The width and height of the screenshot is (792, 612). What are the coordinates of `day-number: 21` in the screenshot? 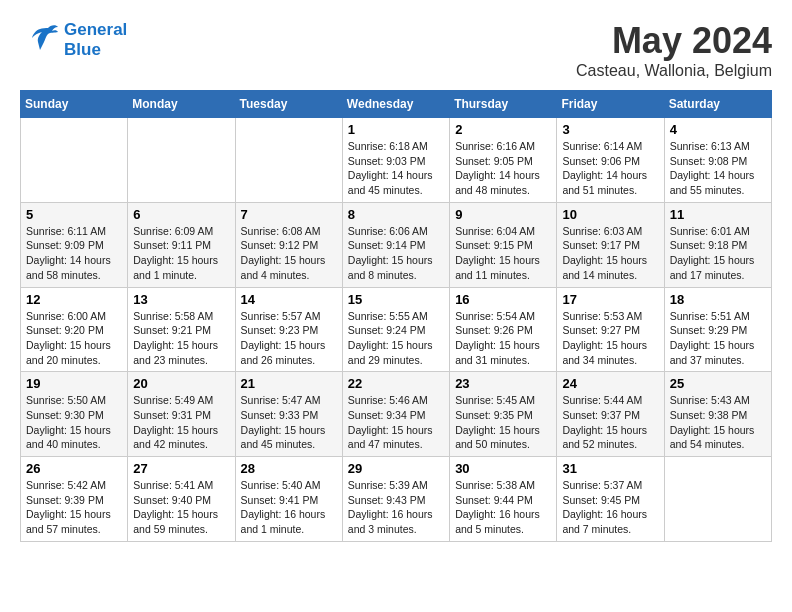 It's located at (289, 384).